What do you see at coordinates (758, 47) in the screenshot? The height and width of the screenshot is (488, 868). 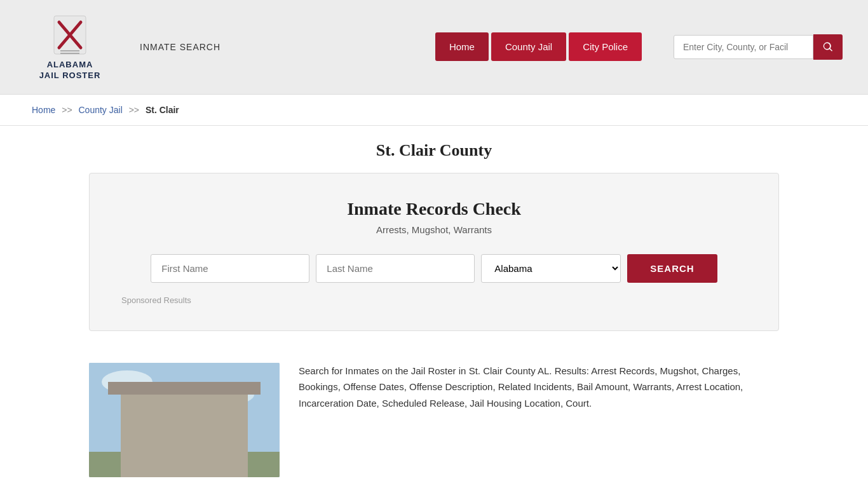 I see `header-search-bar` at bounding box center [758, 47].